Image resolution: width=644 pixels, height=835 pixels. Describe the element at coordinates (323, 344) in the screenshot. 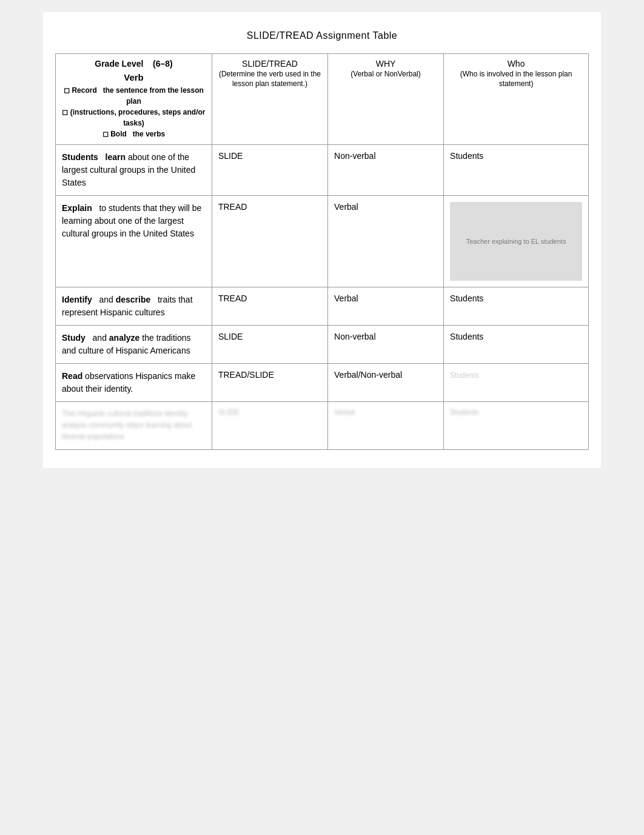

I see `table-row: Study and analyze the traditions and cul…` at that location.